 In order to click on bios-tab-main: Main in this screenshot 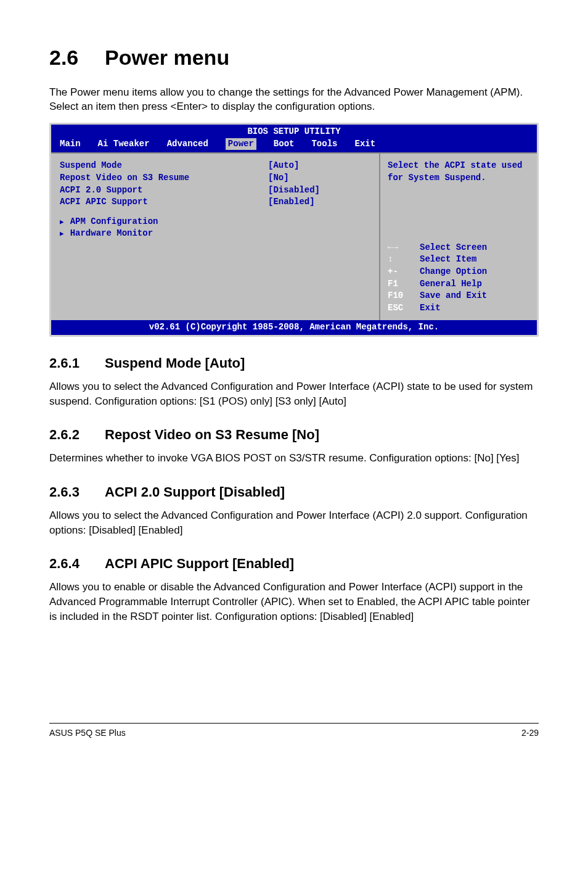, I will do `click(70, 144)`.